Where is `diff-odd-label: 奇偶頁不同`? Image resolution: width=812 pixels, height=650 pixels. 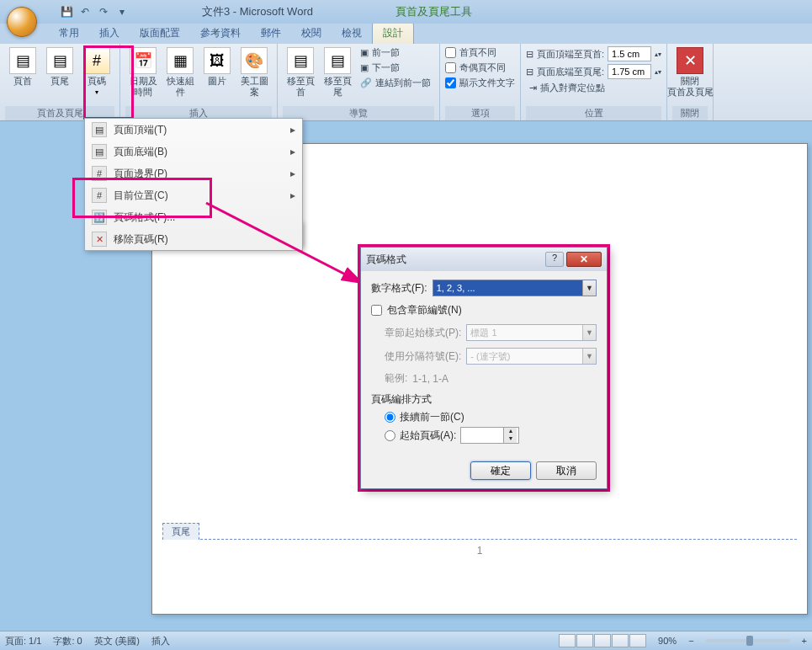
diff-odd-label: 奇偶頁不同 is located at coordinates (483, 67).